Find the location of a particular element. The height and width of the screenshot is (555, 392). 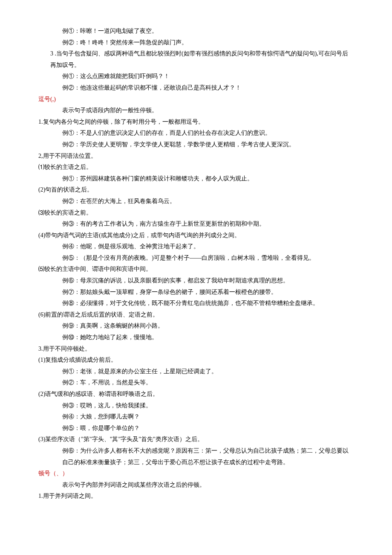

text-line: 例②：他连这些最起码的常识都不懂，还敢说自己是高科技人才？！ is located at coordinates (196, 88).